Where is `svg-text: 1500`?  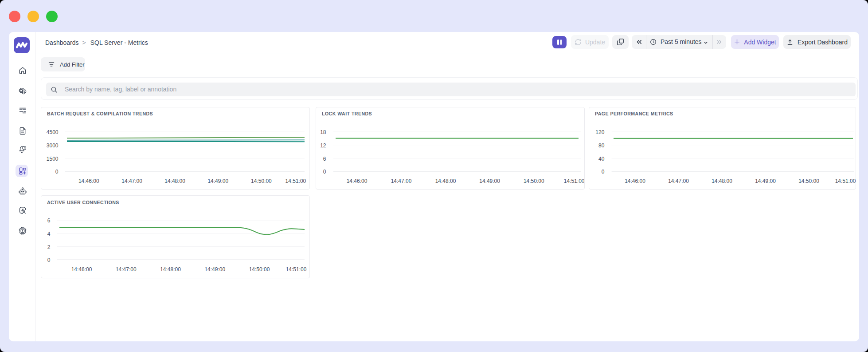
svg-text: 1500 is located at coordinates (52, 158).